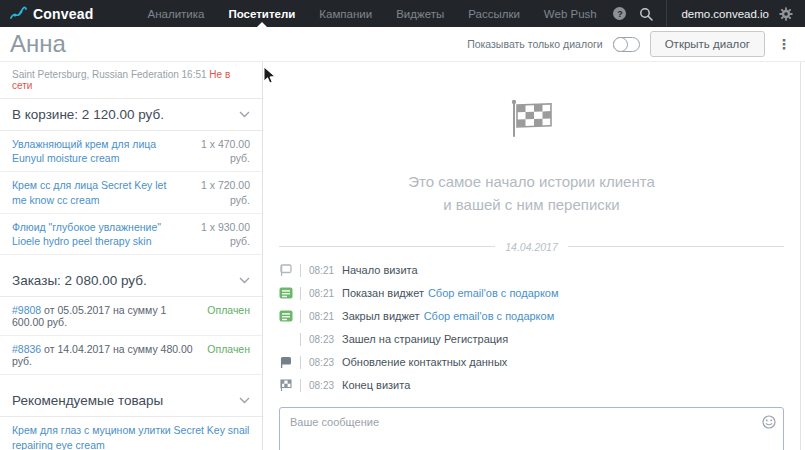 The width and height of the screenshot is (805, 450). Describe the element at coordinates (532, 204) in the screenshot. I see `empty-state-line2: и вашей с ним переписки` at that location.